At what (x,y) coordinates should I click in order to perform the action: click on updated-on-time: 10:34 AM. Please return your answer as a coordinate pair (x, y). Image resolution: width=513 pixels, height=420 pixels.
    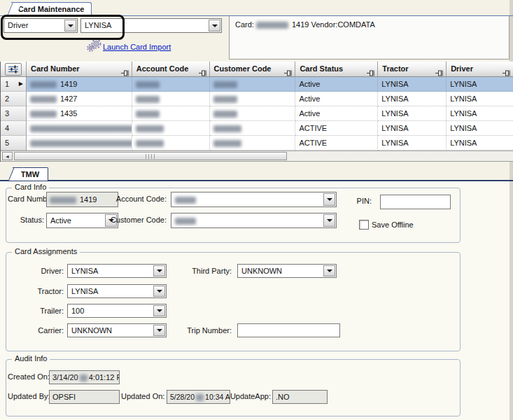
    Looking at the image, I should click on (218, 397).